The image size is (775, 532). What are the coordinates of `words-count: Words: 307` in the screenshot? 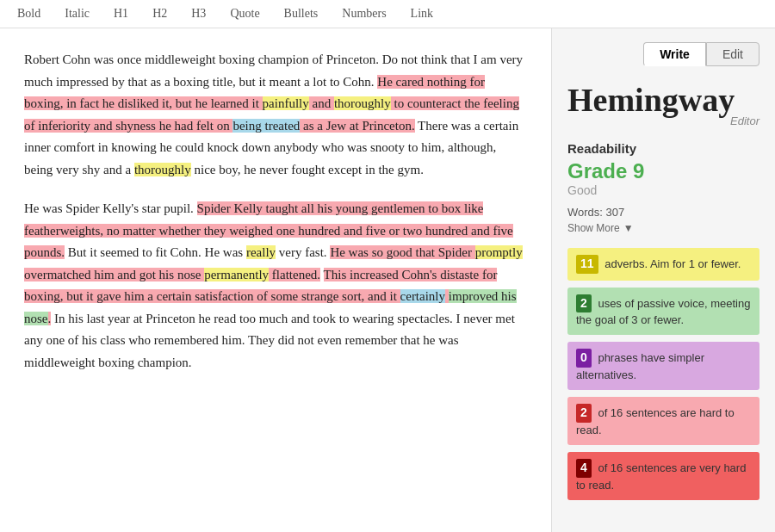 It's located at (663, 212).